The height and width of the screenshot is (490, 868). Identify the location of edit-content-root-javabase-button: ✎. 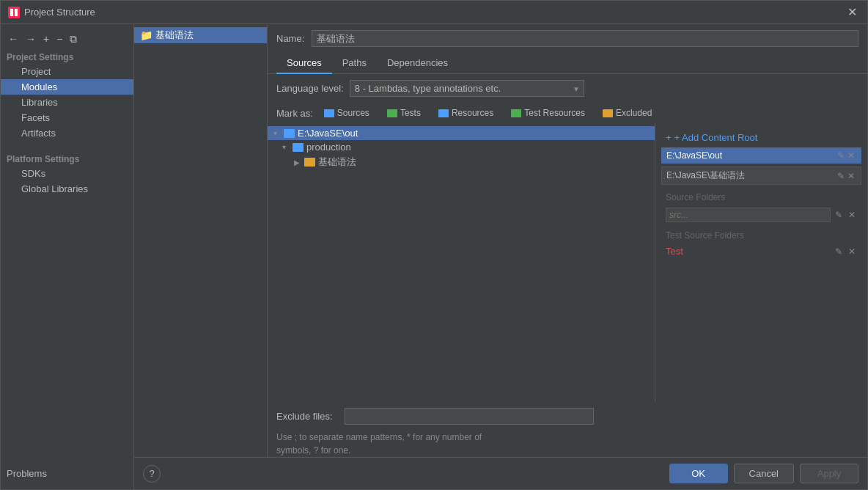
(841, 176).